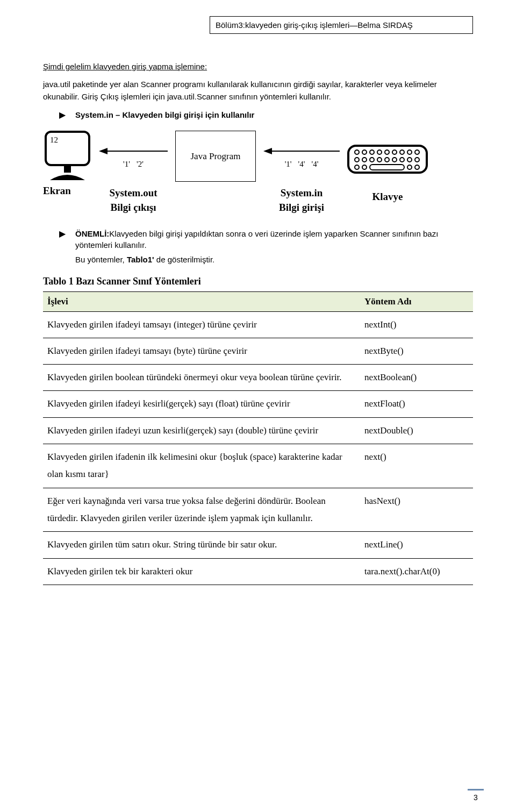  Describe the element at coordinates (164, 115) in the screenshot. I see `bullet-system-in-text: System.in – Klavyeden bilgi girişi için …` at that location.